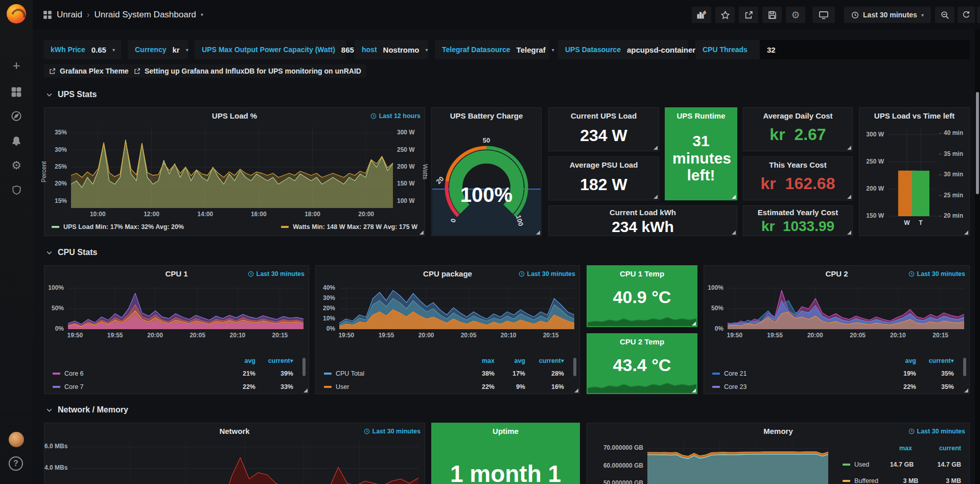 The width and height of the screenshot is (980, 484). I want to click on panel-title: Average Daily Cost, so click(798, 116).